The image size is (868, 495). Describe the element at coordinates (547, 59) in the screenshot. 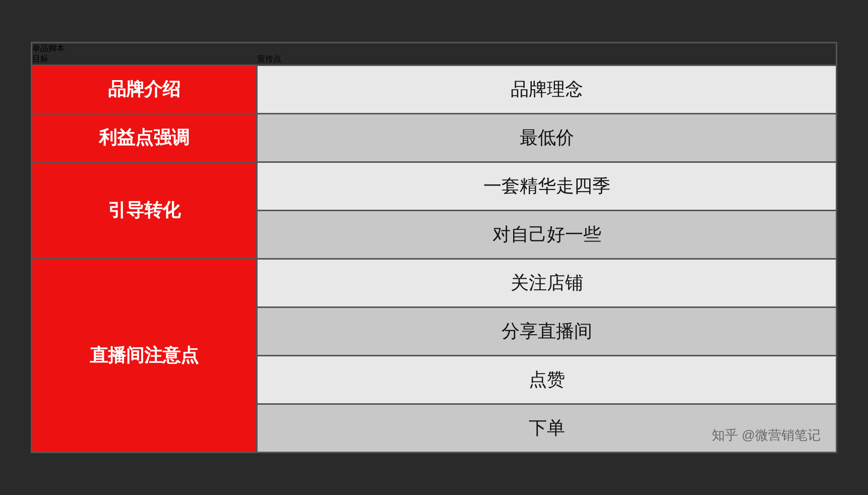

I see `header-col2: 宣传点` at that location.